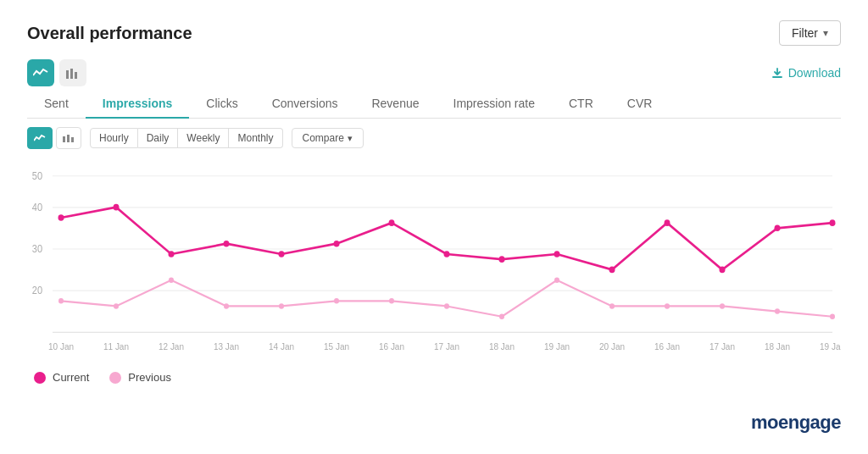  I want to click on legend-previous: Previous, so click(141, 378).